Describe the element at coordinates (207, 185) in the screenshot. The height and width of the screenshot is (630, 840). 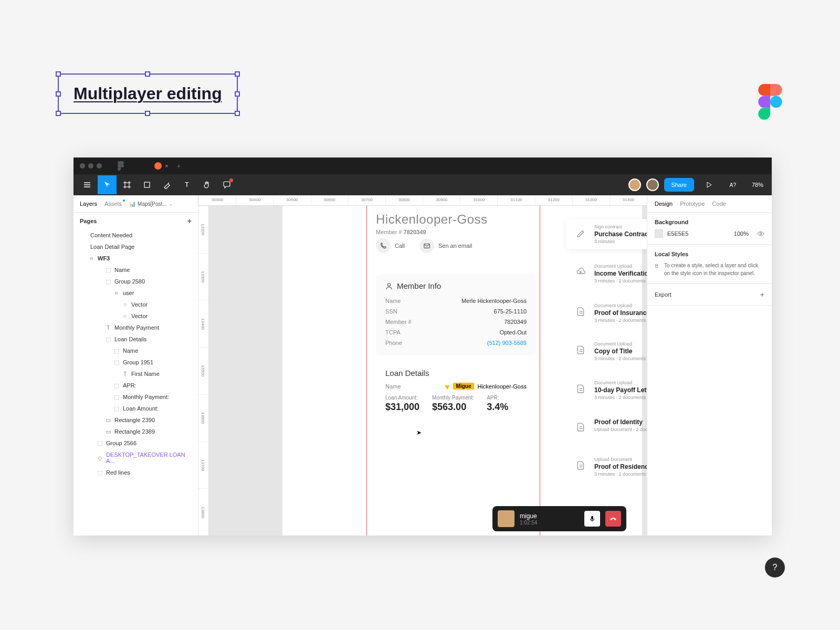
I see `hand-tool` at that location.